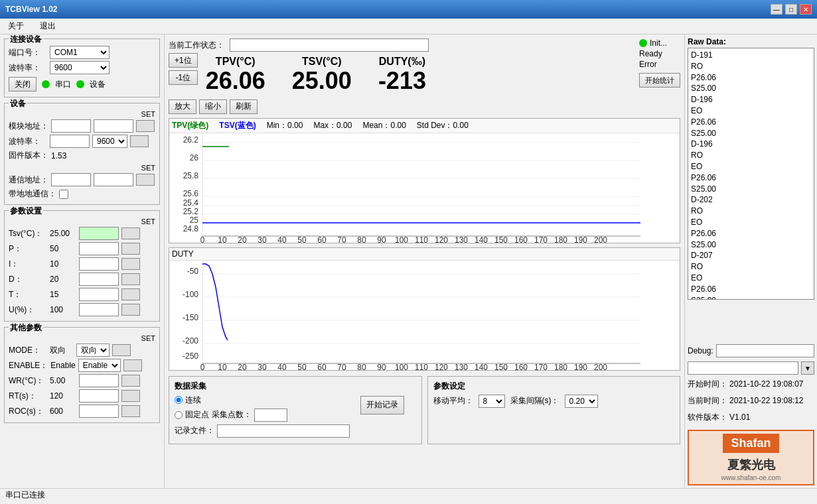 The height and width of the screenshot is (504, 817). Describe the element at coordinates (806, 9) in the screenshot. I see `close-button: ✕` at that location.